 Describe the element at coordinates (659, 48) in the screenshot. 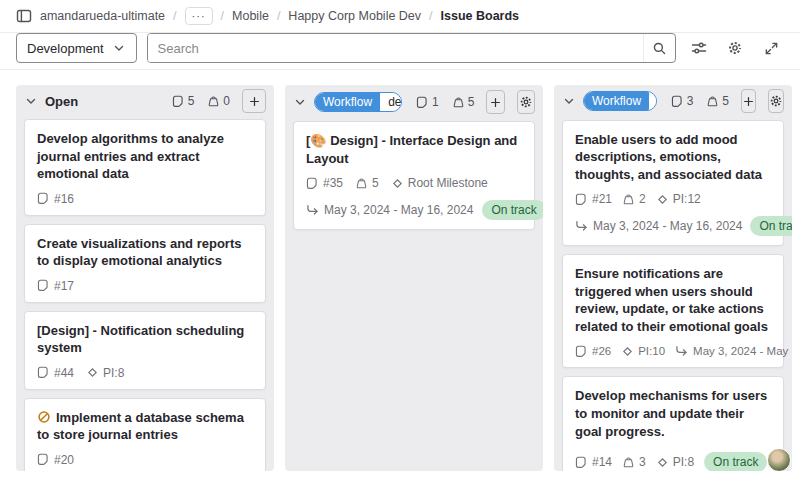

I see `search-icon` at that location.